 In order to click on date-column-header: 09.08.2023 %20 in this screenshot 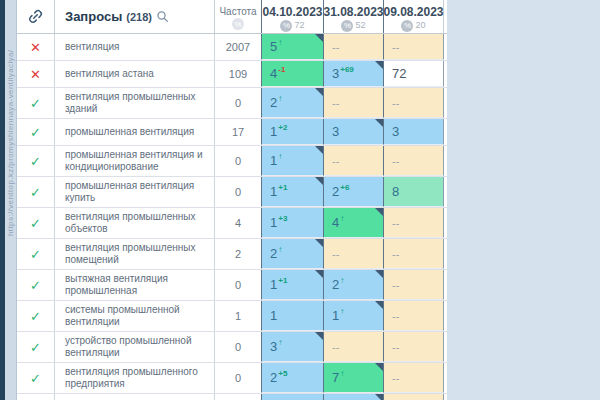, I will do `click(414, 16)`.